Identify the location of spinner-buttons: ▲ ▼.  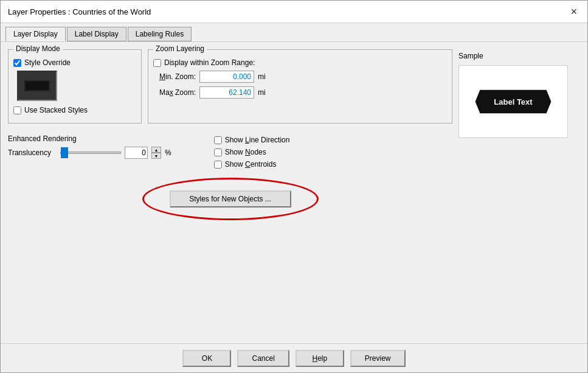
(156, 153).